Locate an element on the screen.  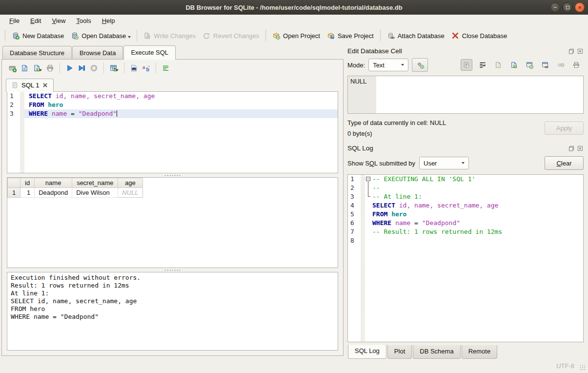
text-mode-icon is located at coordinates (466, 65).